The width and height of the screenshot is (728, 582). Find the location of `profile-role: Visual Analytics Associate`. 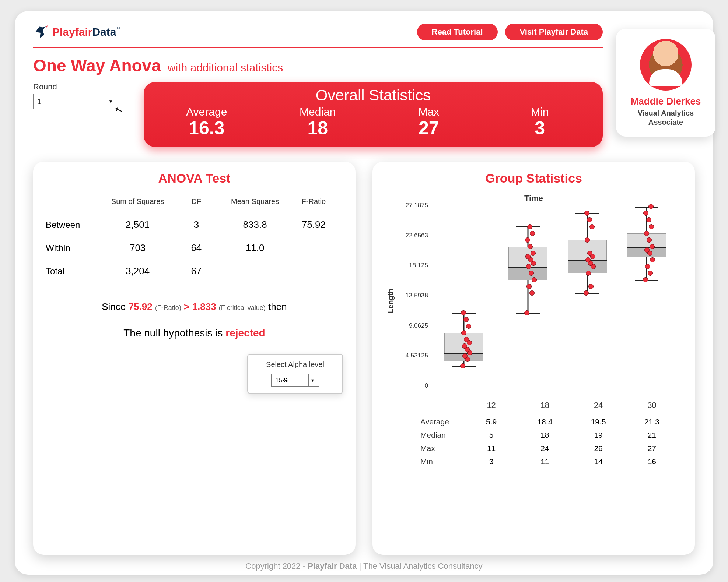

profile-role: Visual Analytics Associate is located at coordinates (666, 118).